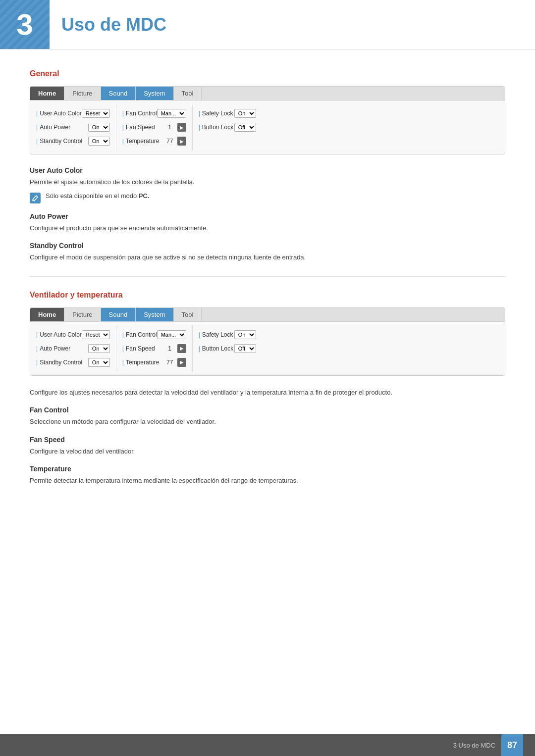 The height and width of the screenshot is (756, 535). Describe the element at coordinates (512, 745) in the screenshot. I see `page-number: 87` at that location.